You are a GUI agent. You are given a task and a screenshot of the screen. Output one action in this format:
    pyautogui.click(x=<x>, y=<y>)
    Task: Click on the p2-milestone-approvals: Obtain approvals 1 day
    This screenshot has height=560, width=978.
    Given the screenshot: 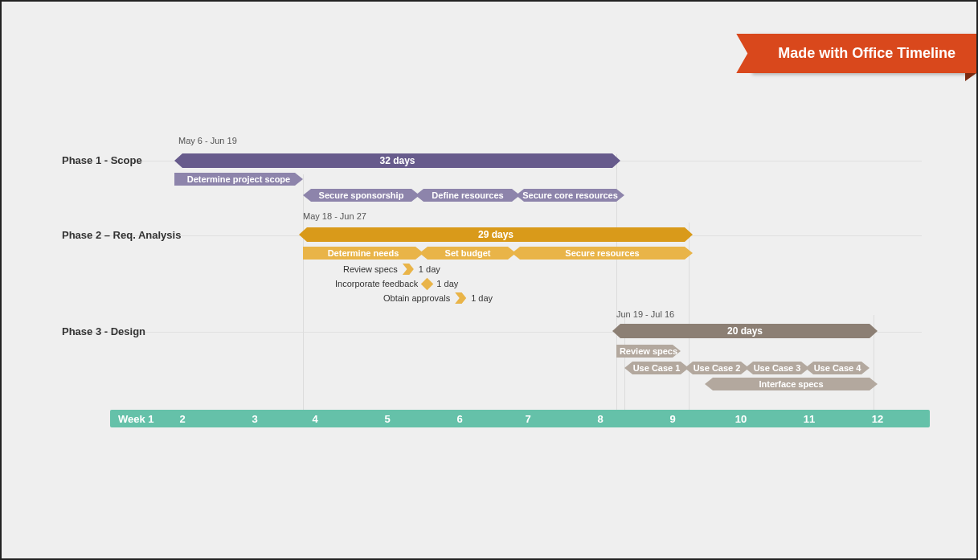 What is the action you would take?
    pyautogui.click(x=438, y=298)
    